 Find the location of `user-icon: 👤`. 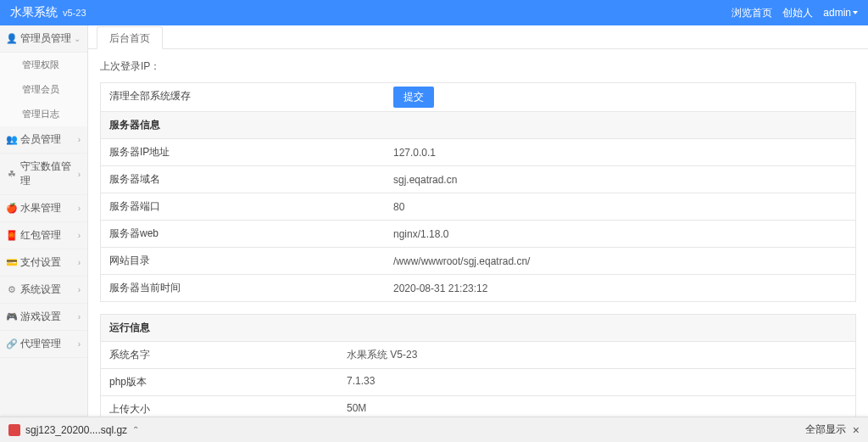

user-icon: 👤 is located at coordinates (12, 39).